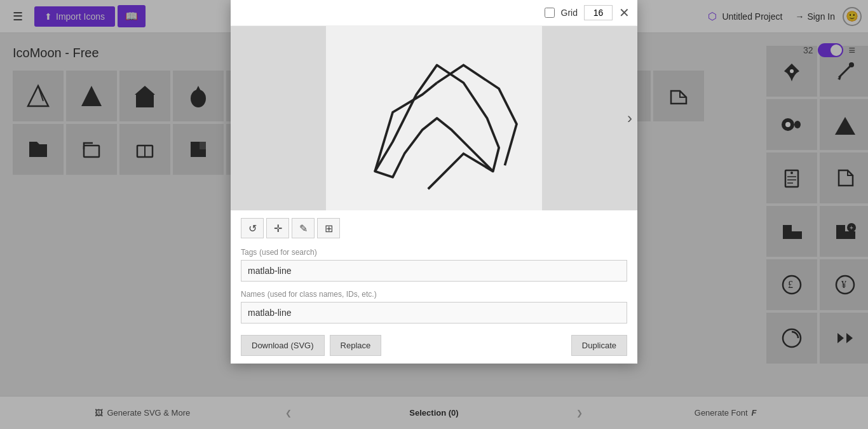 The image size is (868, 429). I want to click on names-hint: (used for class names, IDs, etc.), so click(322, 294).